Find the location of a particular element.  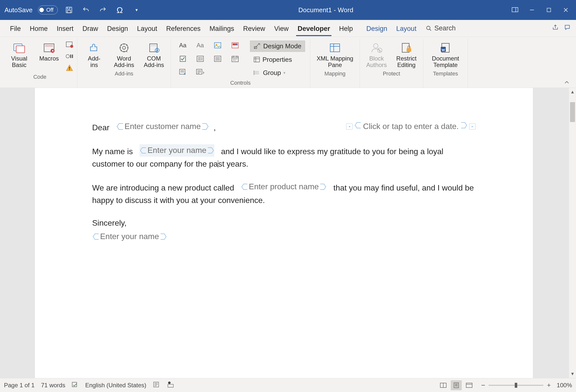

repeating-control-icon is located at coordinates (183, 72).